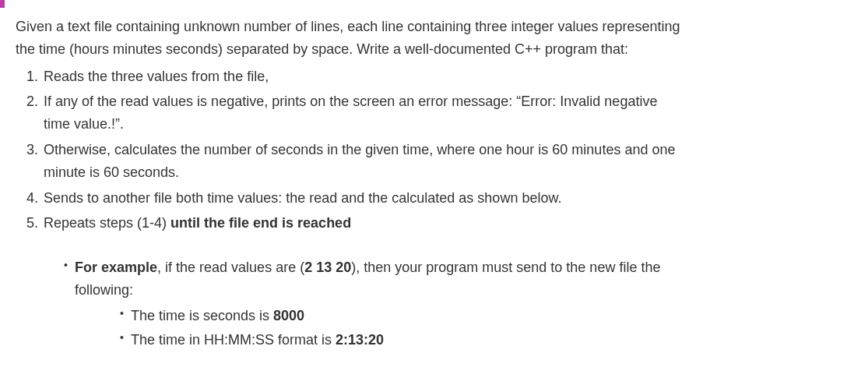  What do you see at coordinates (486, 316) in the screenshot?
I see `example-bullet-1: The time is seconds is 8000` at bounding box center [486, 316].